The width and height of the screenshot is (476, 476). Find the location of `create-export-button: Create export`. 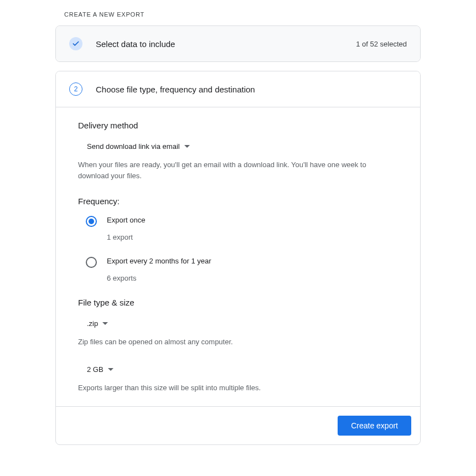

create-export-button: Create export is located at coordinates (374, 426).